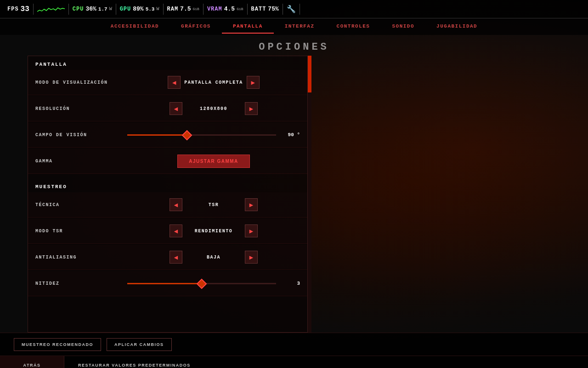 This screenshot has width=588, height=368. Describe the element at coordinates (403, 27) in the screenshot. I see `tab-sonido: SONIDO` at that location.